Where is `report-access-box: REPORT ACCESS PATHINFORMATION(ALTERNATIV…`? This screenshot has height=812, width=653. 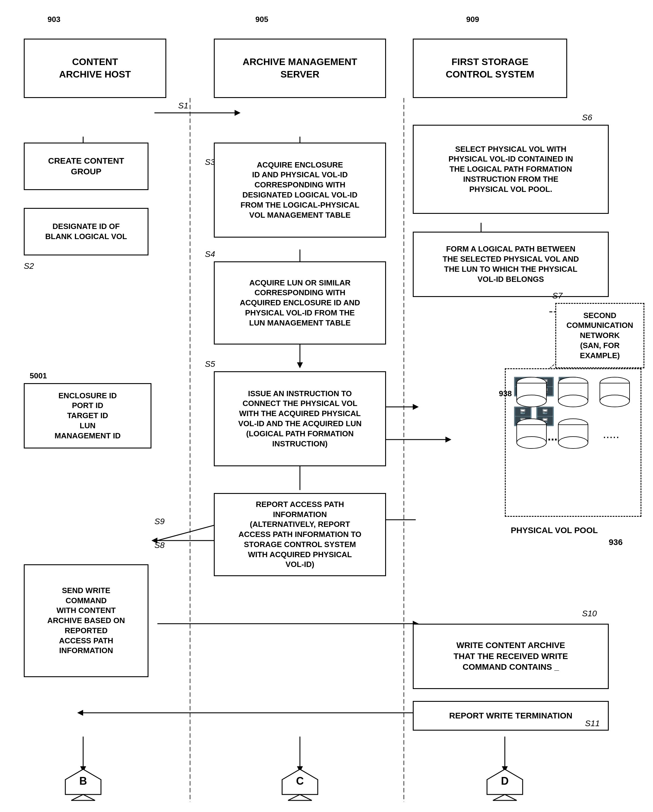
report-access-box: REPORT ACCESS PATHINFORMATION(ALTERNATIV… is located at coordinates (300, 535).